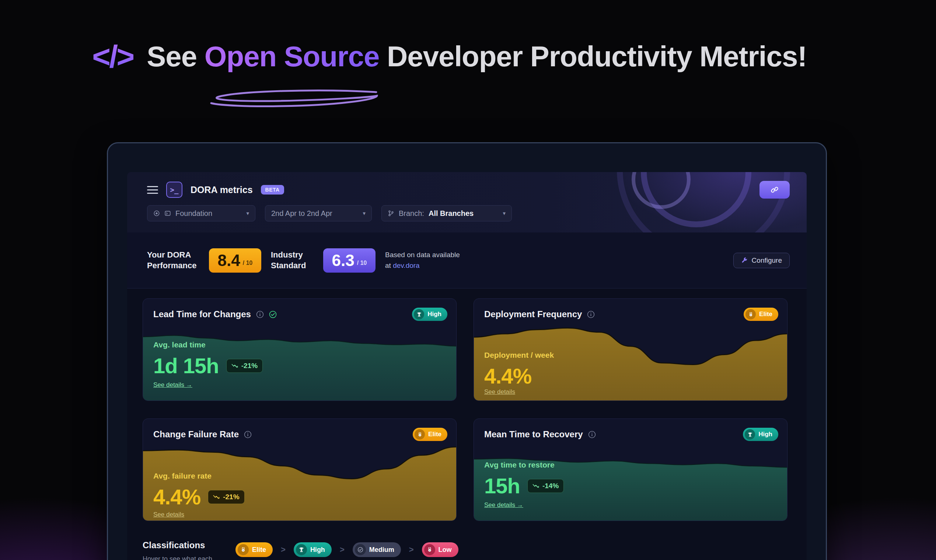  I want to click on card-title: Mean Time to Recovery, so click(534, 434).